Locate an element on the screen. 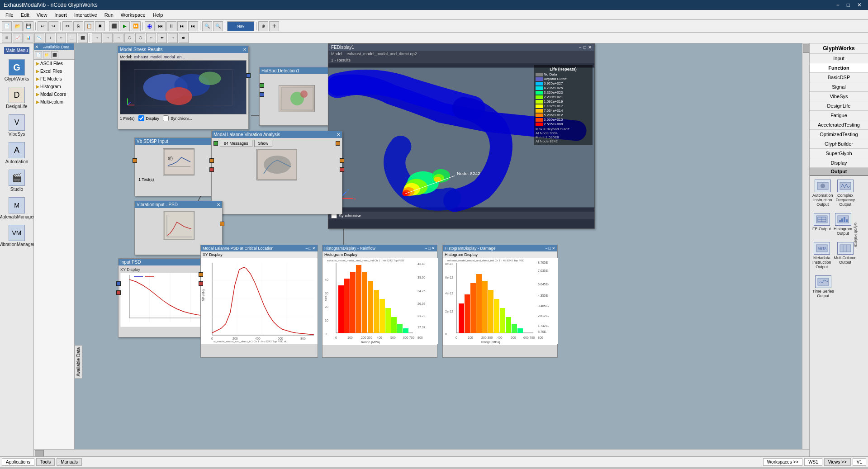 Image resolution: width=868 pixels, height=469 pixels. tb2-6: ↔ is located at coordinates (61, 38).